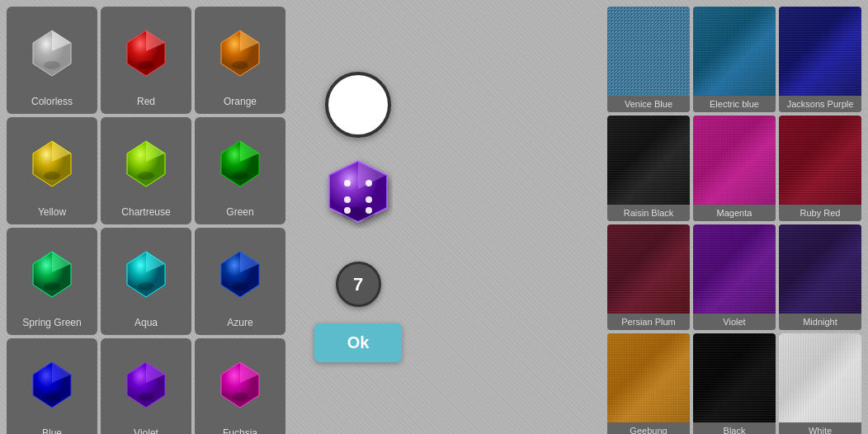 Image resolution: width=868 pixels, height=434 pixels. Describe the element at coordinates (734, 51) in the screenshot. I see `swatch-electric-blue` at that location.